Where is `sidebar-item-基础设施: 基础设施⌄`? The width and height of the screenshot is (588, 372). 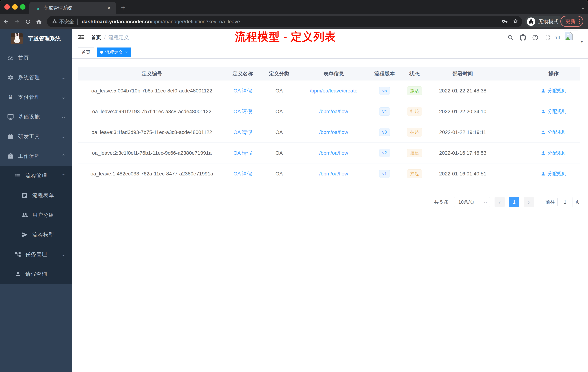 sidebar-item-基础设施: 基础设施⌄ is located at coordinates (36, 117).